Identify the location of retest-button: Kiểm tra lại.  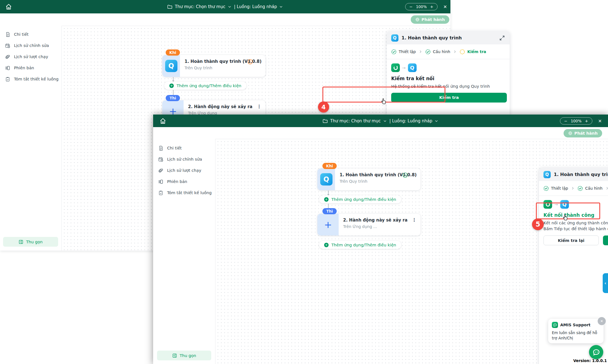
(571, 240).